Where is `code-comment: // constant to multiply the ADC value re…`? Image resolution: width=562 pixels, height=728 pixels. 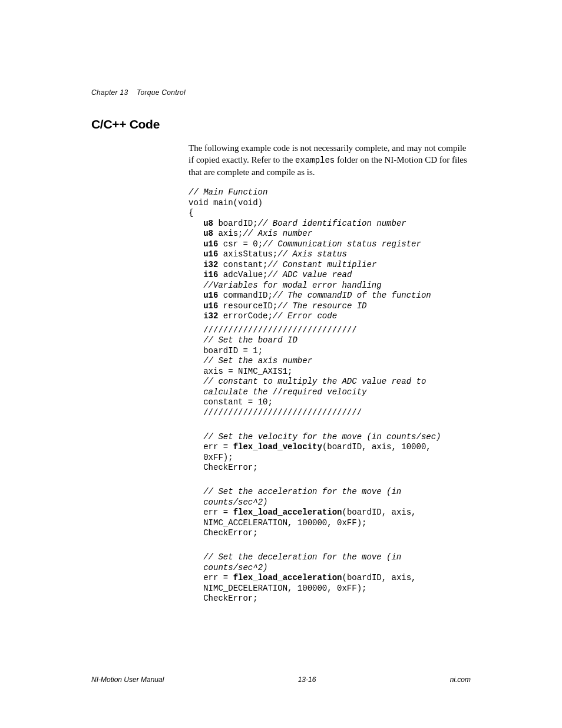 code-comment: // constant to multiply the ADC value re… is located at coordinates (317, 381).